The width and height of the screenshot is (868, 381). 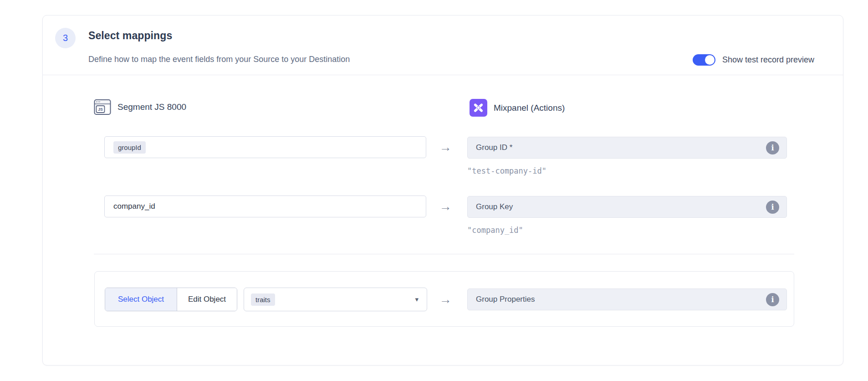 I want to click on step-badge: 3, so click(x=66, y=38).